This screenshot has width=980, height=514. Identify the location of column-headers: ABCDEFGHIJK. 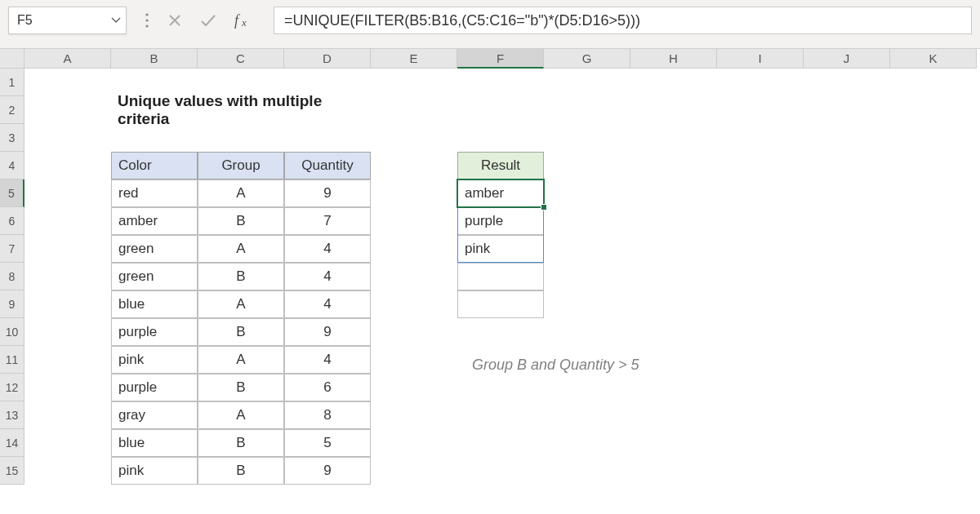
(502, 59).